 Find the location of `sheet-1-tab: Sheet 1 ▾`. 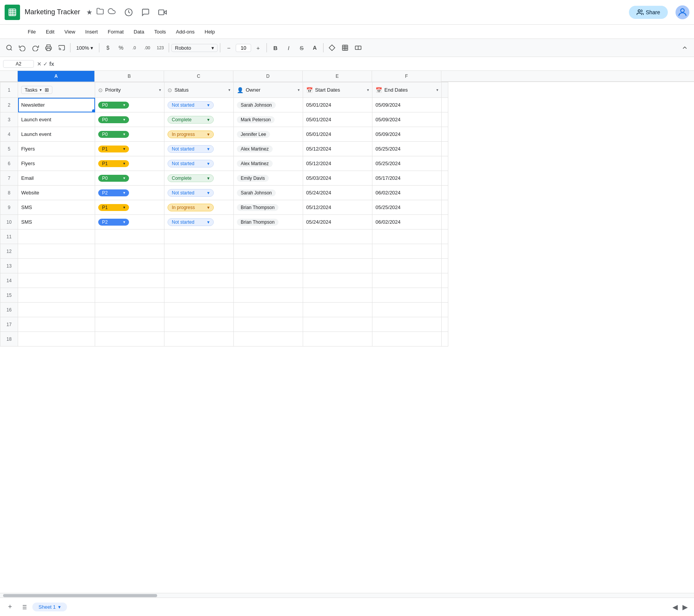

sheet-1-tab: Sheet 1 ▾ is located at coordinates (50, 607).